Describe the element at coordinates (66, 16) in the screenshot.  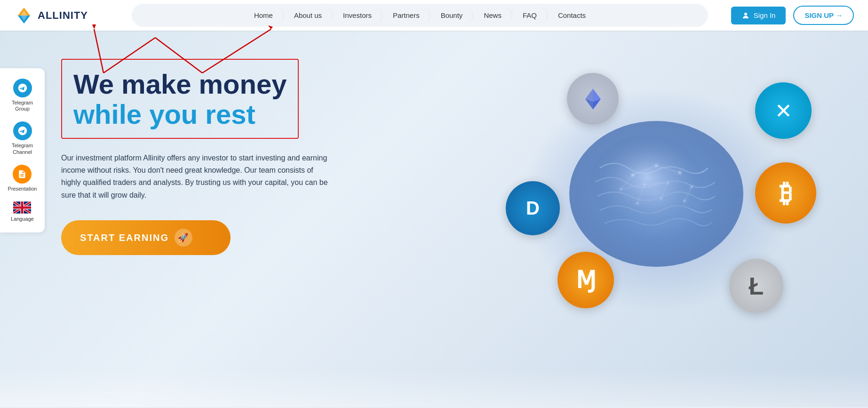
I see `logo: ALLINITY` at that location.